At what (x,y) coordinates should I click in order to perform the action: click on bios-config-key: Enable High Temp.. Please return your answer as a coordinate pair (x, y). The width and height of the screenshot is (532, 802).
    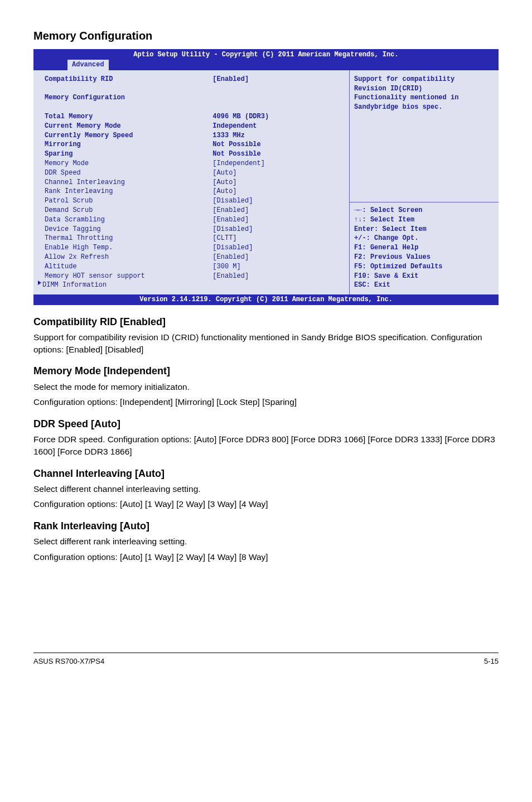
    Looking at the image, I should click on (128, 248).